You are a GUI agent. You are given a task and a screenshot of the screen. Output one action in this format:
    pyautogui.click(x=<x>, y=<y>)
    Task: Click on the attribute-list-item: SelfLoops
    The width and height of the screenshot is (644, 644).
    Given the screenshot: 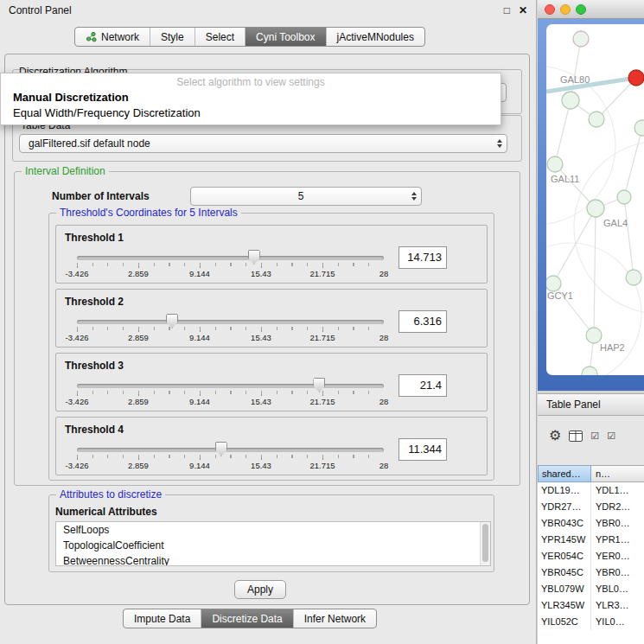 What is the action you would take?
    pyautogui.click(x=273, y=530)
    